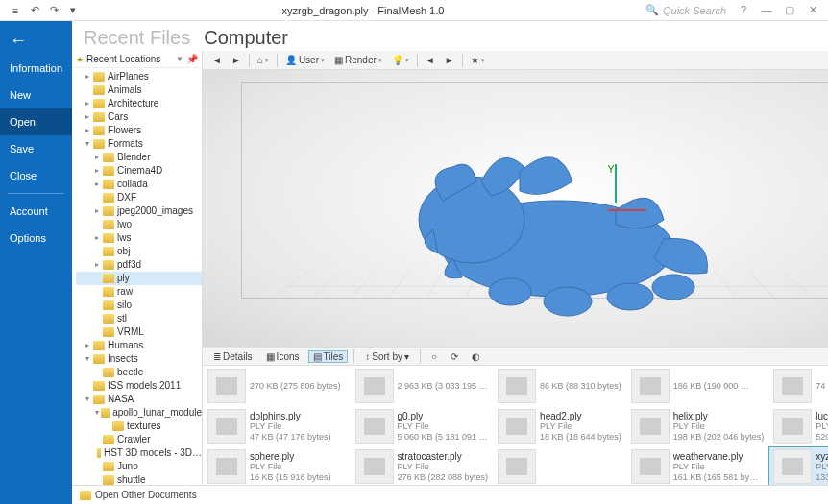 The width and height of the screenshot is (828, 504). I want to click on tree-item: Juno, so click(138, 467).